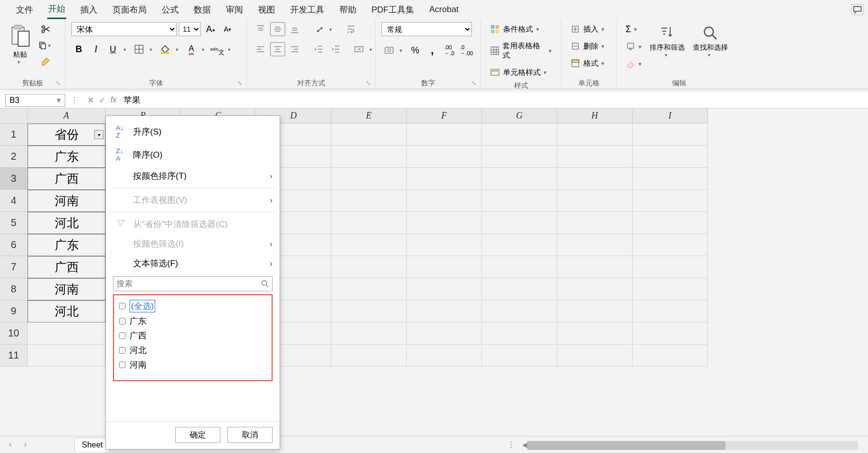  I want to click on cell-E3, so click(369, 179).